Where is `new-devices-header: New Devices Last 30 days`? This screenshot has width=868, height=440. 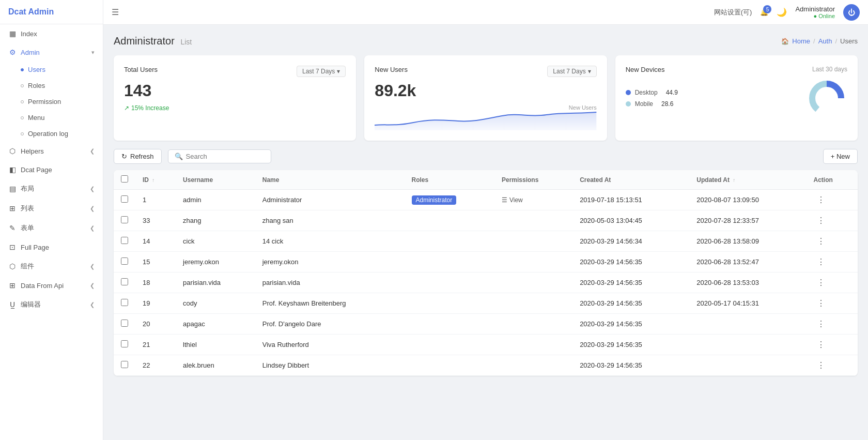 new-devices-header: New Devices Last 30 days is located at coordinates (737, 69).